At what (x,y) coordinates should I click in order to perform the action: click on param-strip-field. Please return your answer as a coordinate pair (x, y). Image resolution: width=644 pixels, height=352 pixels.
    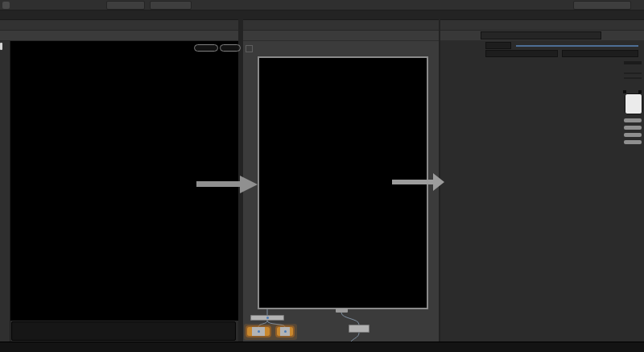
    Looking at the image, I should click on (633, 63).